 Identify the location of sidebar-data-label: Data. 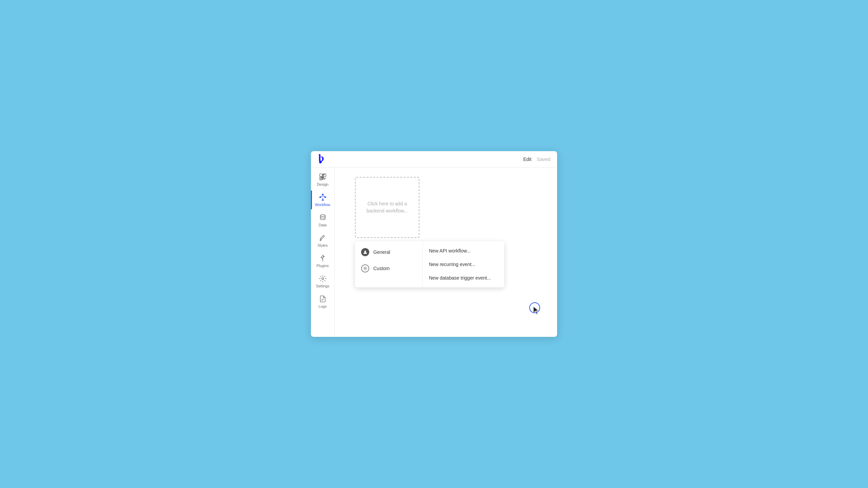
(323, 225).